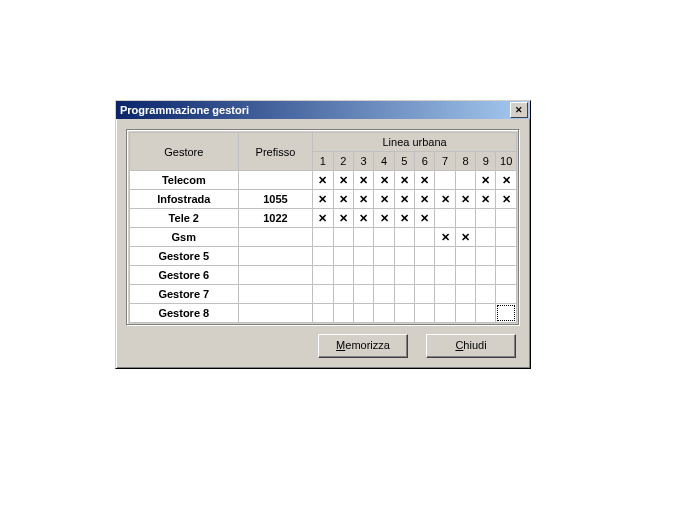  I want to click on chiudi-button: Chiudi, so click(471, 346).